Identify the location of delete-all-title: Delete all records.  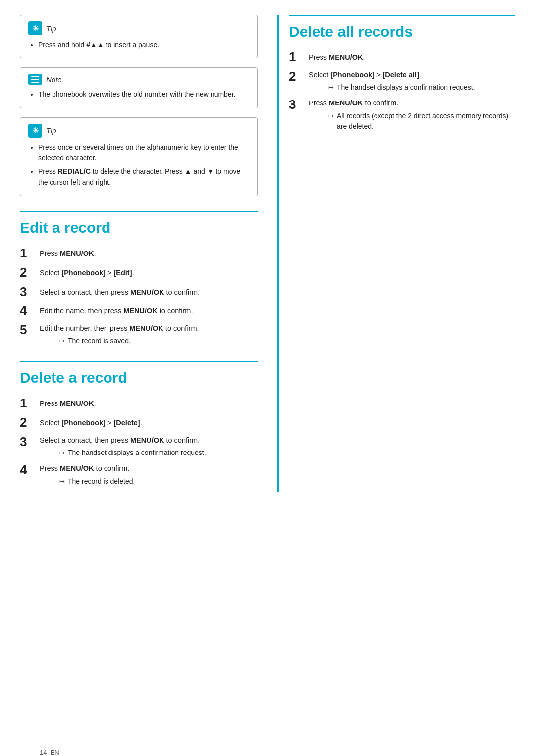
(402, 28).